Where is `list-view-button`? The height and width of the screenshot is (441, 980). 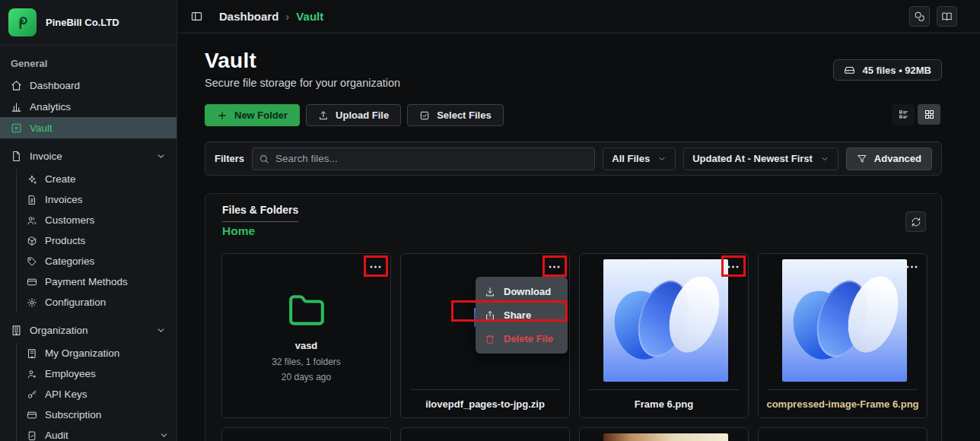 list-view-button is located at coordinates (903, 114).